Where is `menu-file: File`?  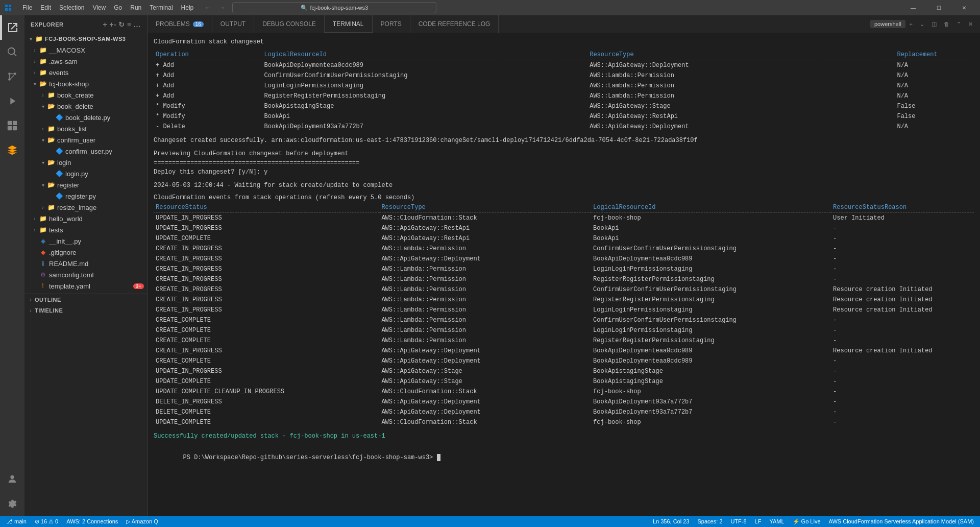
menu-file: File is located at coordinates (28, 8).